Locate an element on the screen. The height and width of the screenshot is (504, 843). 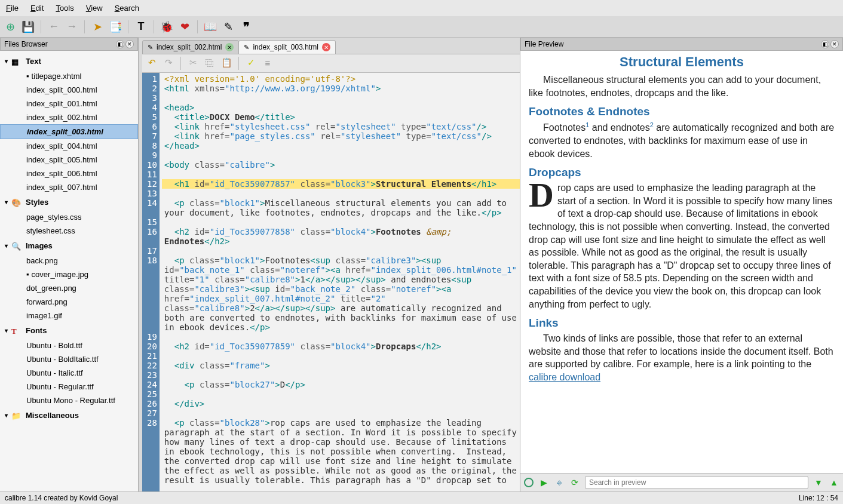
save-icon: 💾 is located at coordinates (28, 27).